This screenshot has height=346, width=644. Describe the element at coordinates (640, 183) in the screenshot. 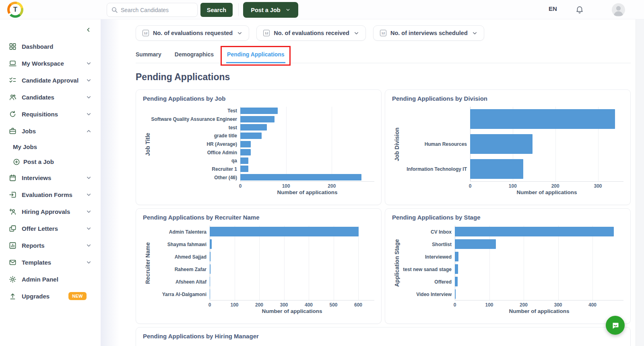

I see `vertical-scrollbar` at that location.